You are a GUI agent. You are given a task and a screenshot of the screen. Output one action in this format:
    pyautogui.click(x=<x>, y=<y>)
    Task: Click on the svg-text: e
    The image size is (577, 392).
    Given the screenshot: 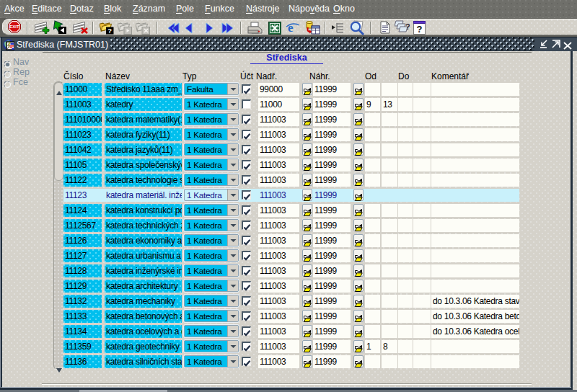 What is the action you would take?
    pyautogui.click(x=291, y=27)
    